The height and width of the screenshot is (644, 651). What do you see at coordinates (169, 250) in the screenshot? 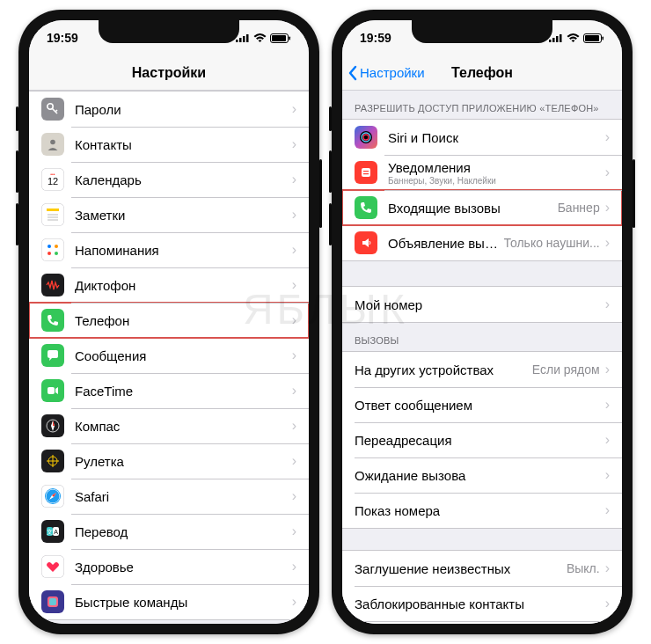
I see `settings-row: Напоминания›` at bounding box center [169, 250].